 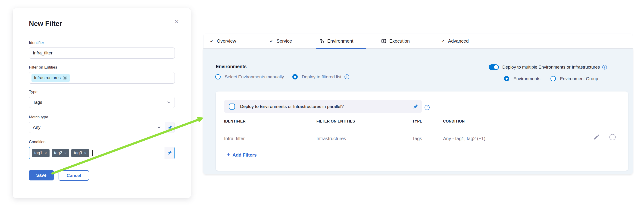 I want to click on cell-type: Tags, so click(x=428, y=138).